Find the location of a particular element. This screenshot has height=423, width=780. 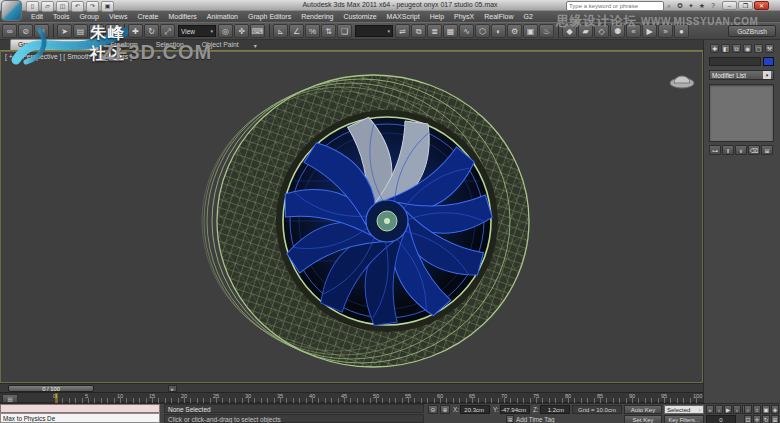

window-crossing-toggle-icon: ⬚ is located at coordinates (112, 31).